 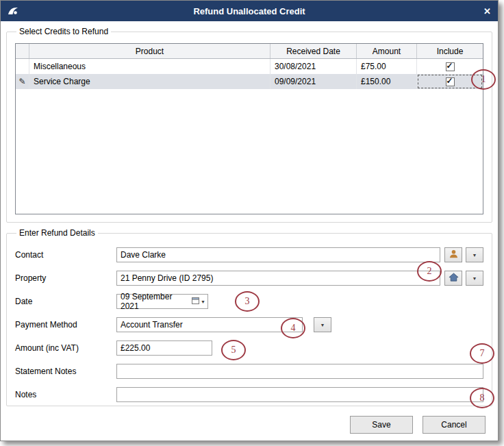 What do you see at coordinates (314, 66) in the screenshot?
I see `received-date-cell: 30/08/2021` at bounding box center [314, 66].